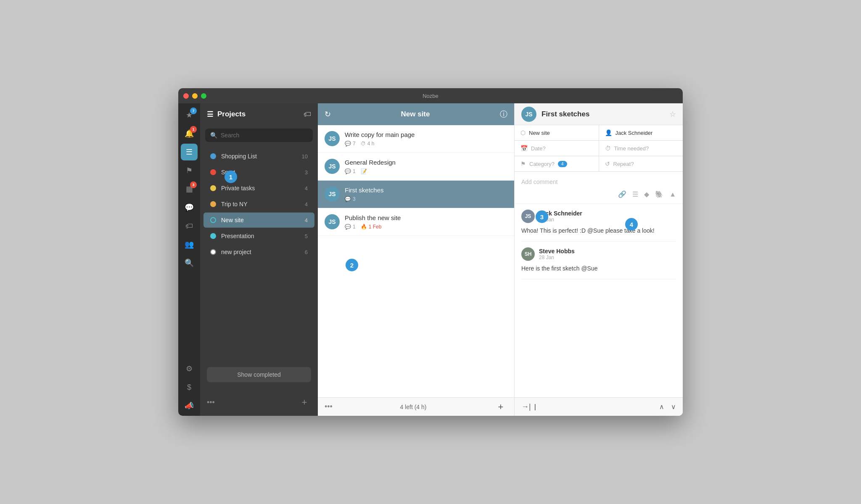  What do you see at coordinates (328, 114) in the screenshot?
I see `sync-icon: ↻` at bounding box center [328, 114].